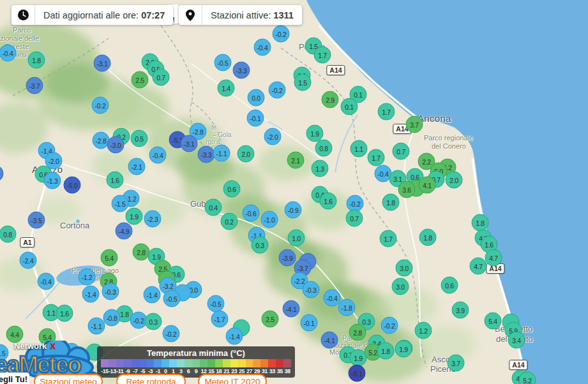 This screenshot has height=384, width=588. I want to click on station-marker: 0.1, so click(350, 107).